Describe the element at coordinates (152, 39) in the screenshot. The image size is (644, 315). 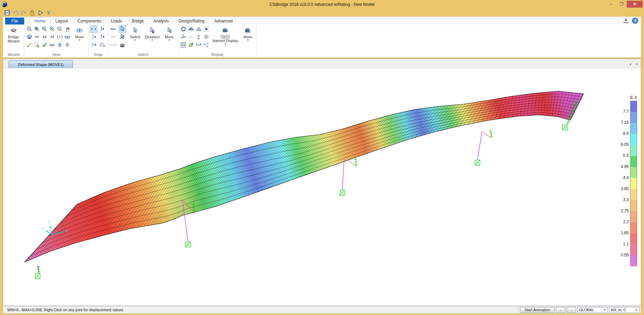
I see `deselect-button: Deselect ▼` at that location.